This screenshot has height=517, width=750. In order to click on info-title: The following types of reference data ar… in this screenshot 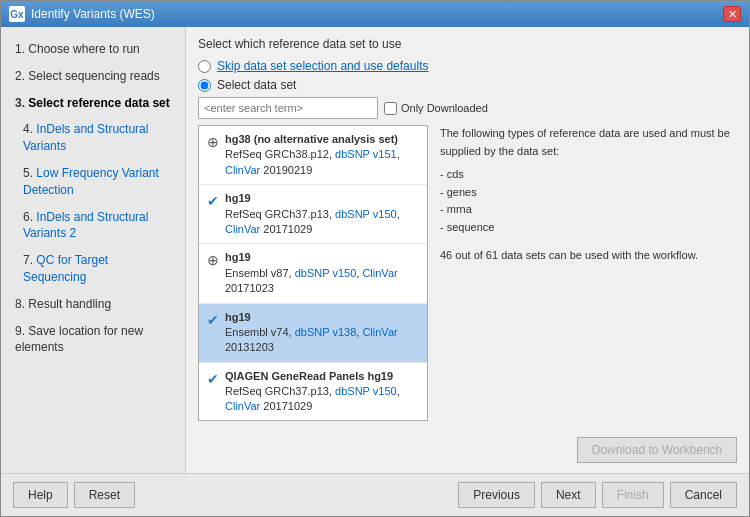, I will do `click(588, 142)`.